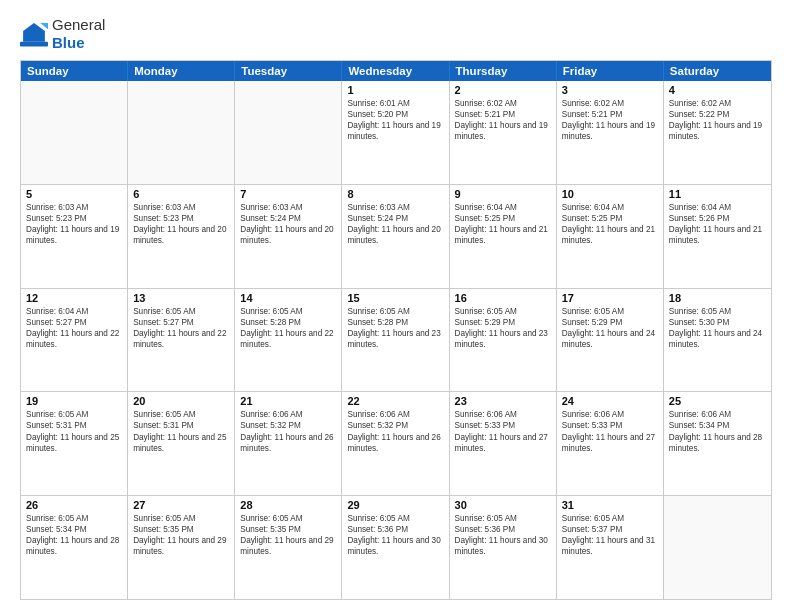 This screenshot has width=792, height=612. I want to click on day-number: 2, so click(503, 90).